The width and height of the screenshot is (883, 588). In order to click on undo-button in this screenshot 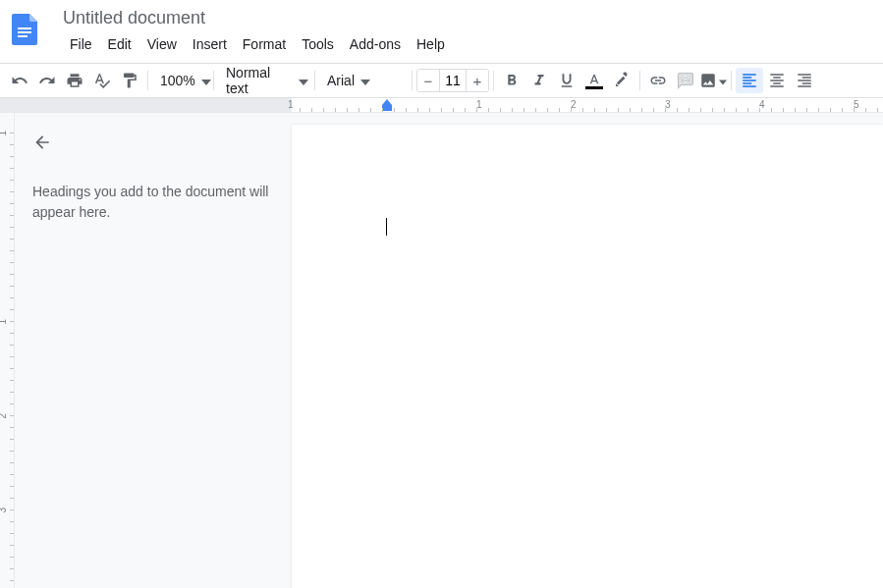, I will do `click(20, 80)`.